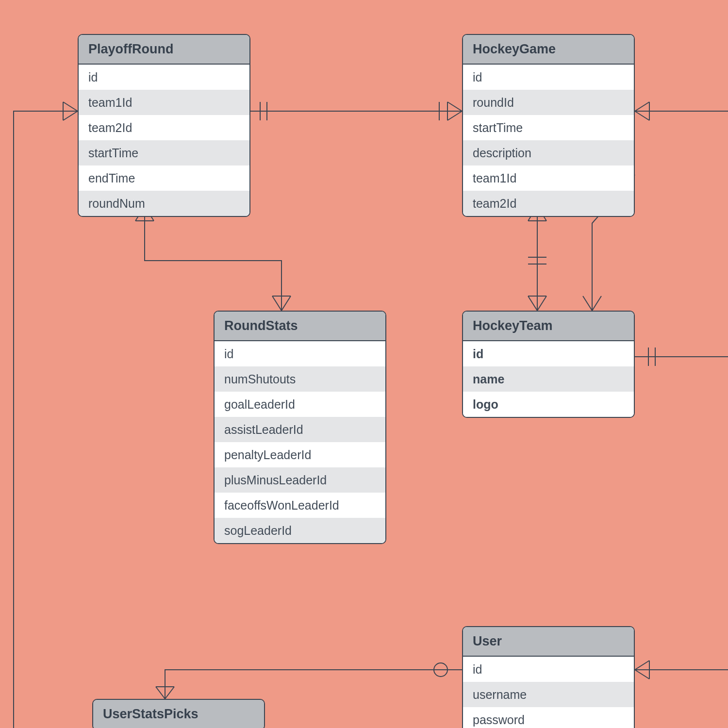 This screenshot has width=728, height=728. I want to click on entity-title-user: User, so click(548, 642).